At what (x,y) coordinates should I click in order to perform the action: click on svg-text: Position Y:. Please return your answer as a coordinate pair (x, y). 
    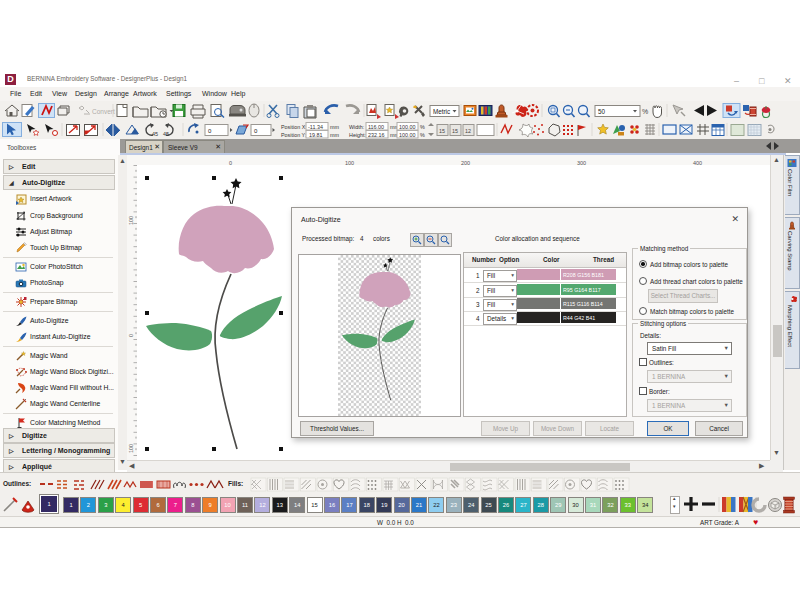
    Looking at the image, I should click on (294, 135).